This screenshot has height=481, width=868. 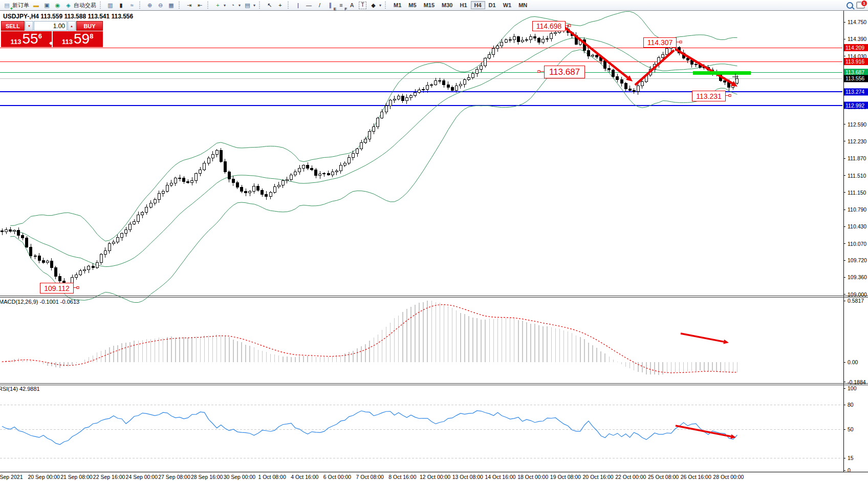 What do you see at coordinates (218, 5) in the screenshot?
I see `add-indicator-icon: +` at bounding box center [218, 5].